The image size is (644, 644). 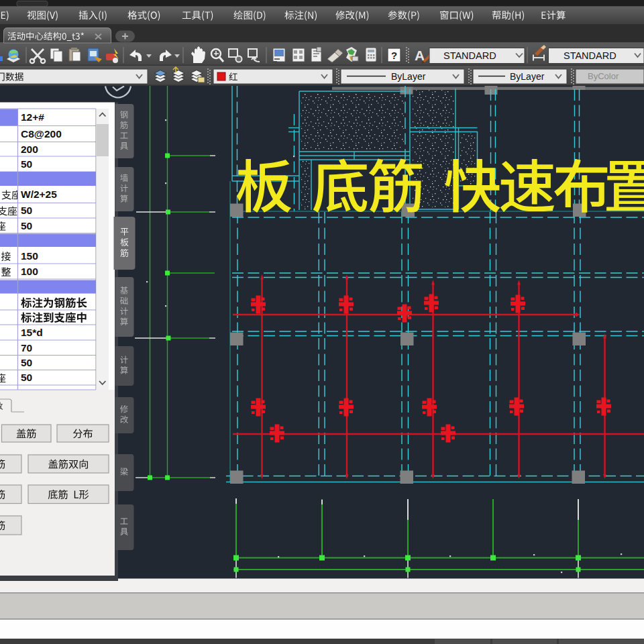 I want to click on svg-text: 100, so click(x=30, y=271).